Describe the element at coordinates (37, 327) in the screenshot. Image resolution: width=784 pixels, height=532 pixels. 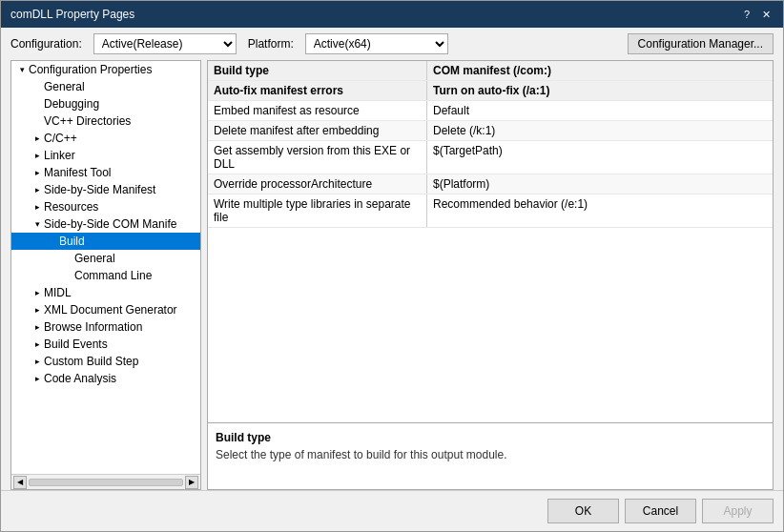
I see `tree-expand-browse-info: ▸` at that location.